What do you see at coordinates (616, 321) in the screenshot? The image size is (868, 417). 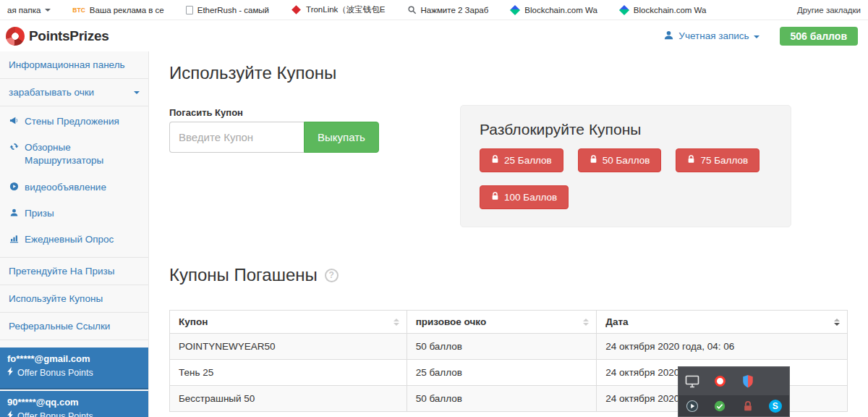 I see `column-label: Дата` at bounding box center [616, 321].